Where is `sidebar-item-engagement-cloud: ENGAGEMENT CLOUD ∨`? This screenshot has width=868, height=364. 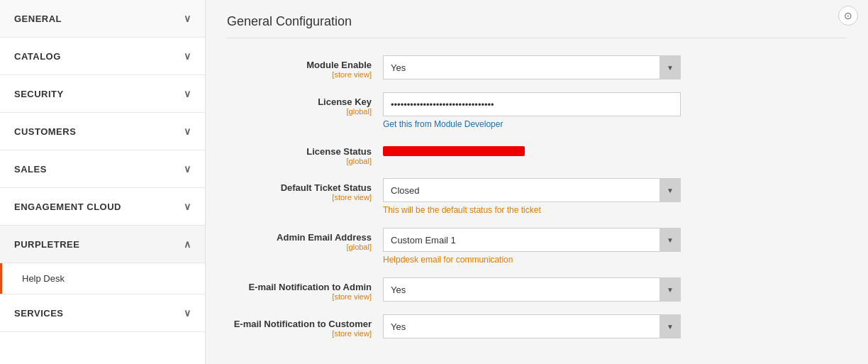 sidebar-item-engagement-cloud: ENGAGEMENT CLOUD ∨ is located at coordinates (102, 207).